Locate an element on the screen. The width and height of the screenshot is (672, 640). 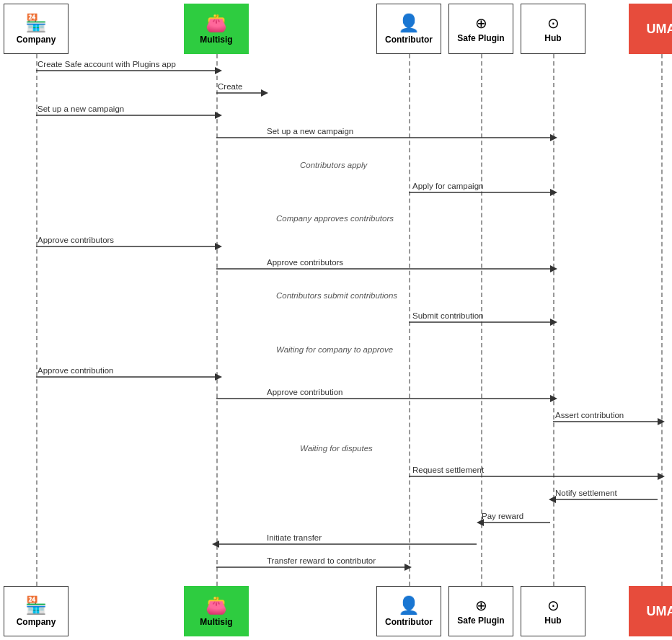
company-label-top: Company is located at coordinates (36, 40).